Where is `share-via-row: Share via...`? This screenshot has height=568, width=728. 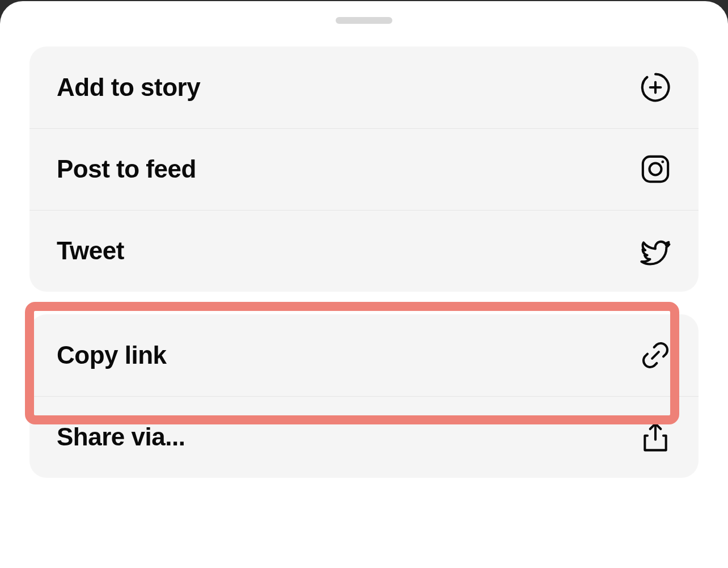 share-via-row: Share via... is located at coordinates (364, 437).